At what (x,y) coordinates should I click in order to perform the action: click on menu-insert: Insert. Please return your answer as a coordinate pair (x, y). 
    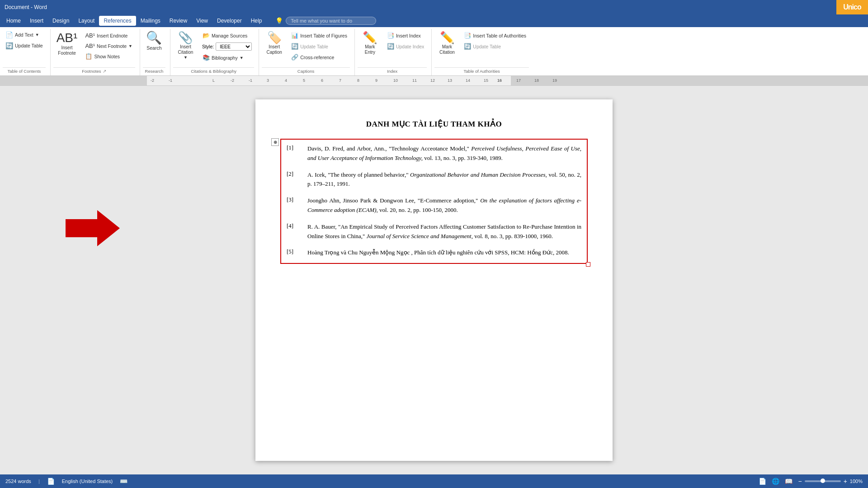
    Looking at the image, I should click on (37, 21).